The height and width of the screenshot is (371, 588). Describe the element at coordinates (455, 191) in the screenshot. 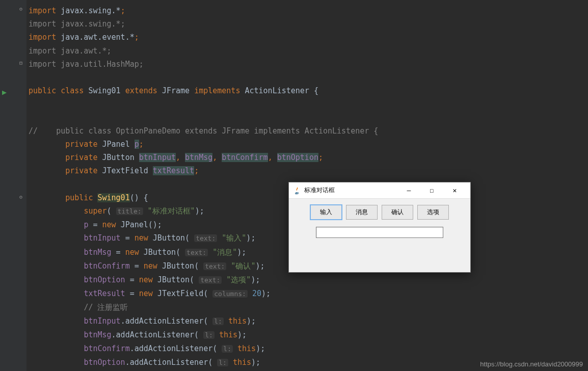

I see `close-button: ✕` at that location.